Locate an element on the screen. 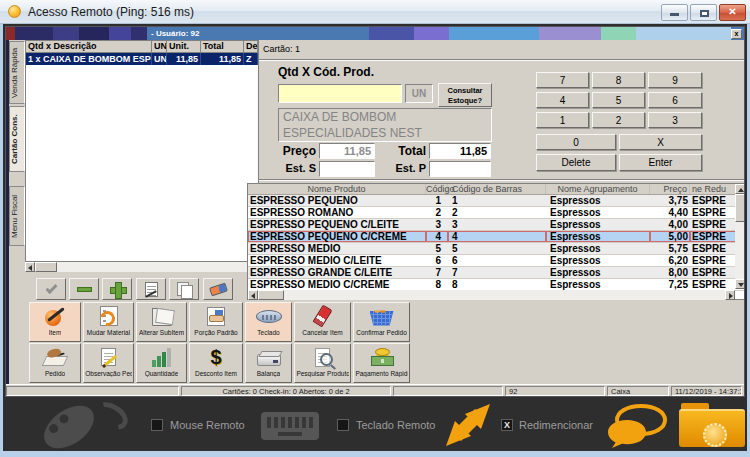 The image size is (750, 457). product-row: ESPRESSO GRANDE C/LEITE77Espressos8,00ES… is located at coordinates (496, 273).